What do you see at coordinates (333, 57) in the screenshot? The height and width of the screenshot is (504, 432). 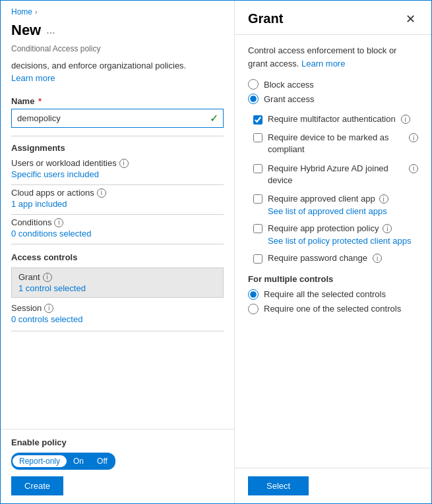 I see `panel-description: Control access enforcement to block or g…` at bounding box center [333, 57].